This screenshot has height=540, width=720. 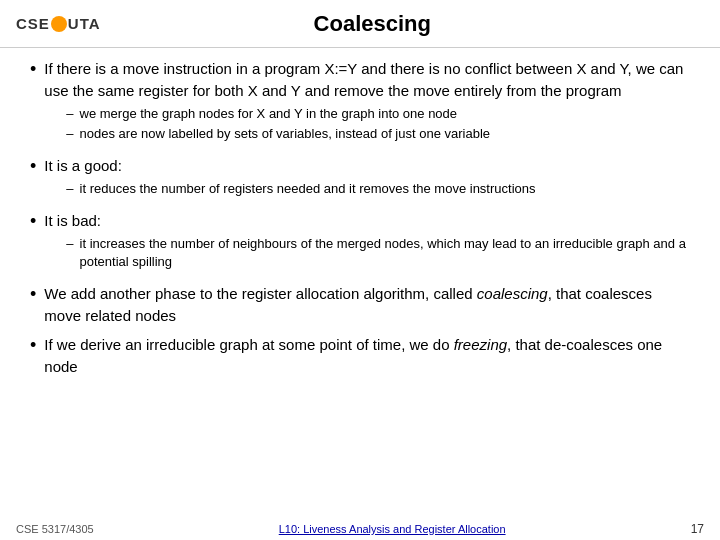 What do you see at coordinates (698, 529) in the screenshot?
I see `footer-page-number: 17` at bounding box center [698, 529].